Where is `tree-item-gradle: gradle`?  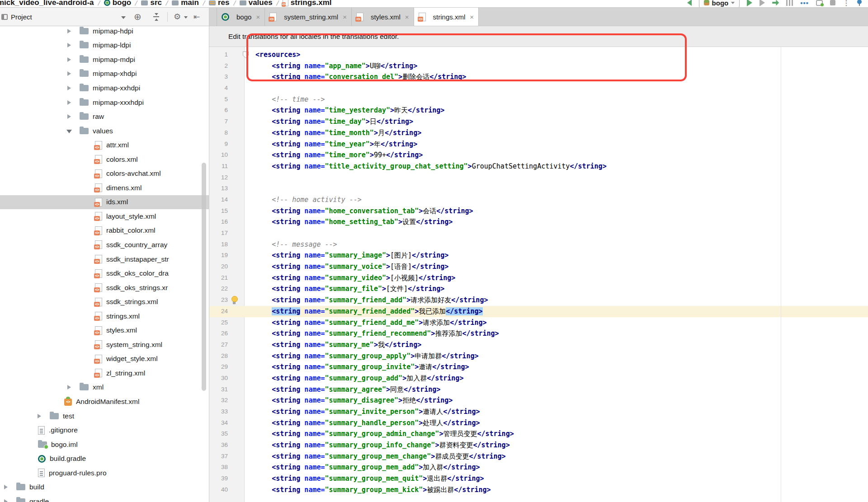
tree-item-gradle: gradle is located at coordinates (104, 498).